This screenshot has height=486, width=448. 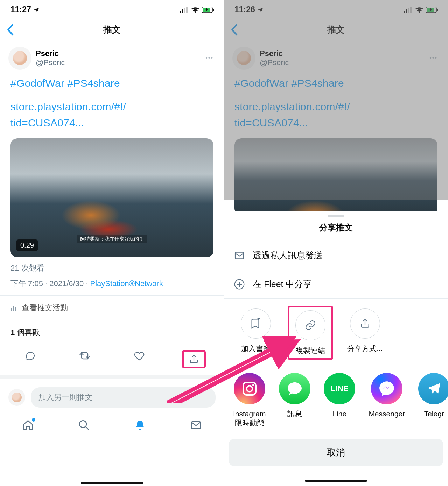 I want to click on tweet-meta: 下午 7:05 · 2021/6/30 · PlayStation®Networ…, so click(x=112, y=287).